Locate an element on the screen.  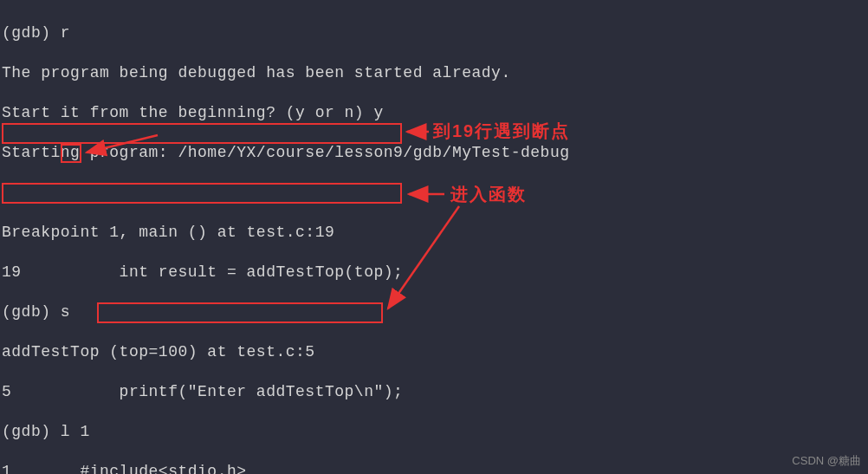
annotation-breakpoint: 到19行遇到断点 is located at coordinates (502, 132).